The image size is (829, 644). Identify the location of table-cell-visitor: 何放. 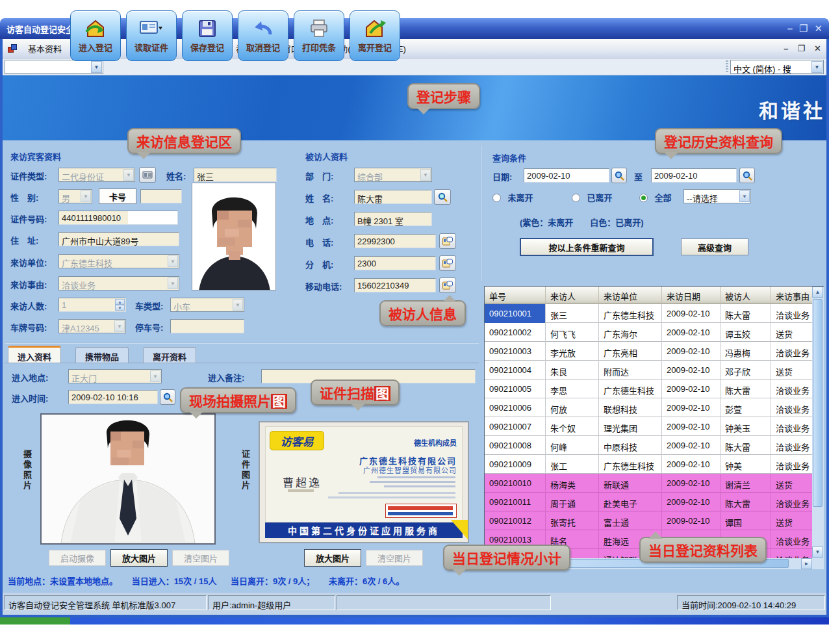
(572, 408).